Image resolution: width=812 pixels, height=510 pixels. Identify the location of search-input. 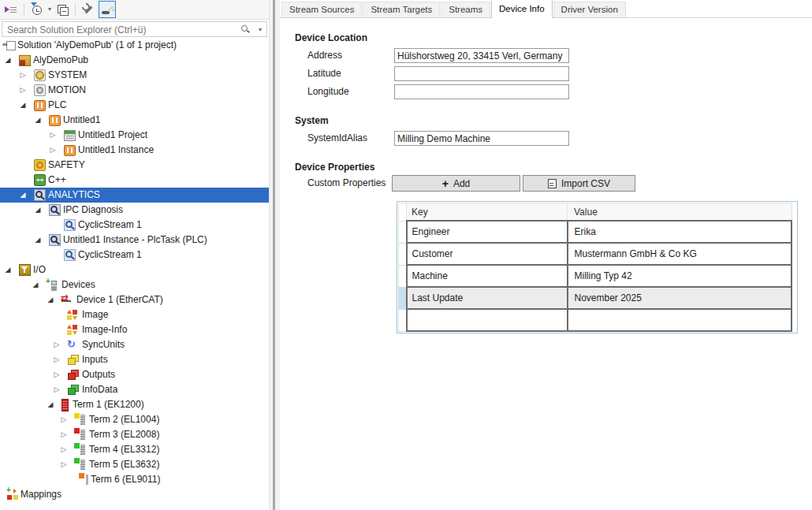
(121, 30).